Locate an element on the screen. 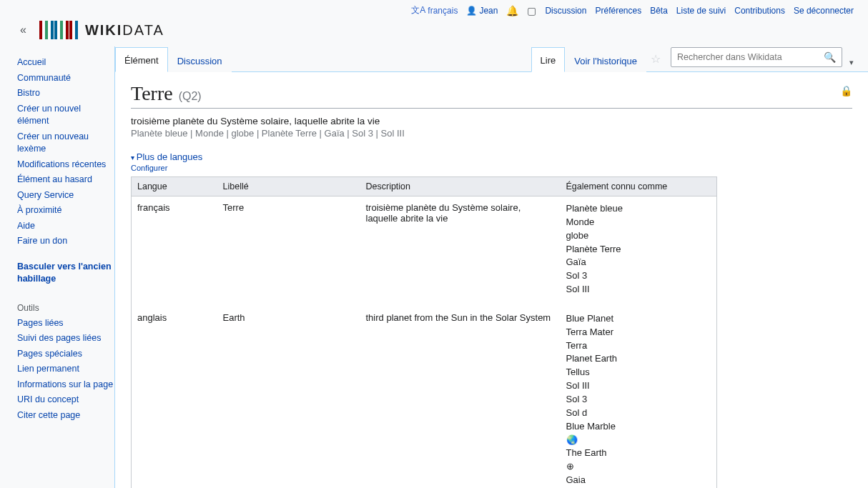 The width and height of the screenshot is (868, 488). translate-icon: 文A is located at coordinates (418, 10).